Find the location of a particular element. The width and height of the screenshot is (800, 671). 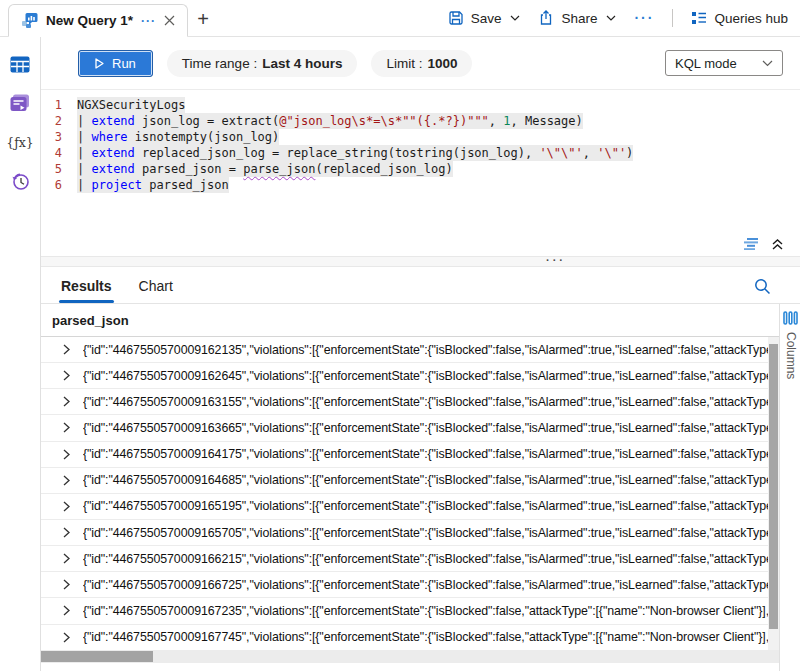

save-icon is located at coordinates (456, 18).